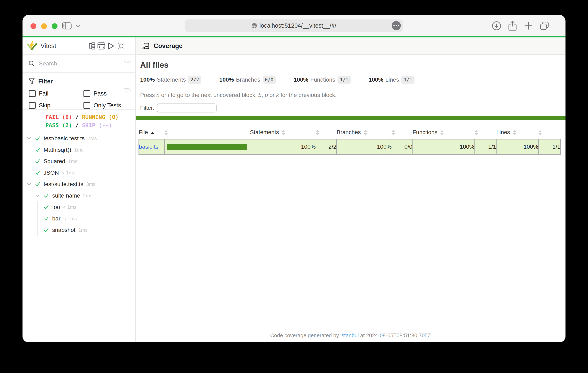  Describe the element at coordinates (549, 132) in the screenshot. I see `column-header-lines-ratio` at that location.